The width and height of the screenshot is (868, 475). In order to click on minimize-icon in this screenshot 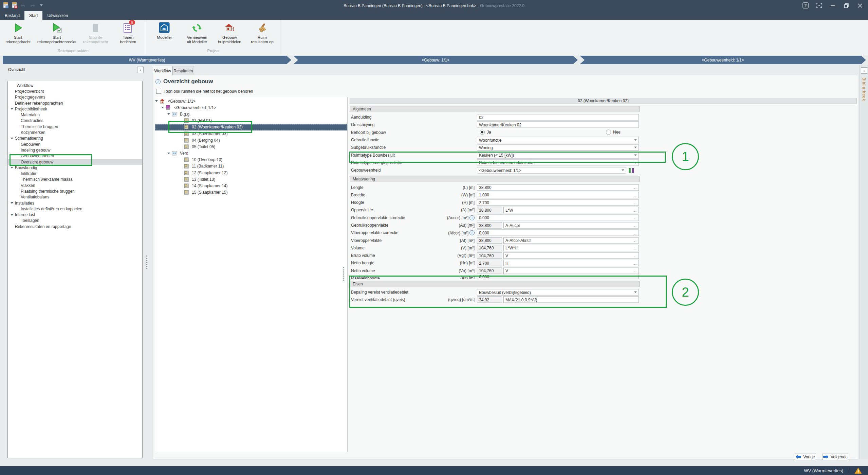, I will do `click(833, 5)`.